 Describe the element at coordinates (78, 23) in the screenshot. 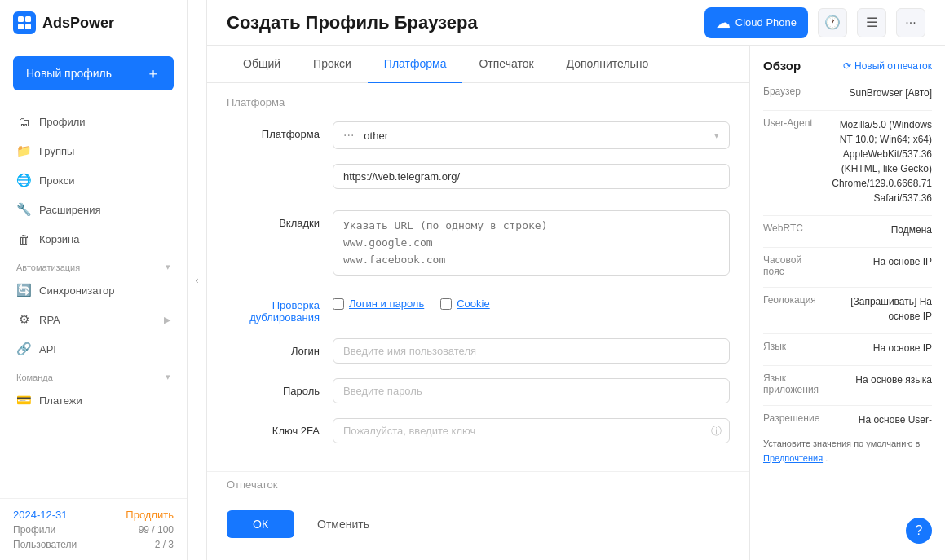

I see `app-name: AdsPower` at that location.